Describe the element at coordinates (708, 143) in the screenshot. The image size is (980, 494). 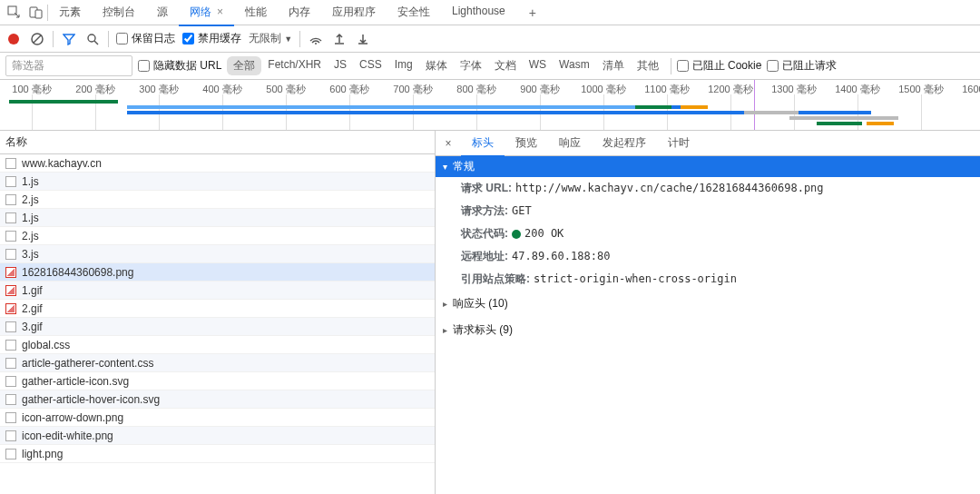
I see `details-tabs-bar: × 标头预览响应发起程序计时` at that location.